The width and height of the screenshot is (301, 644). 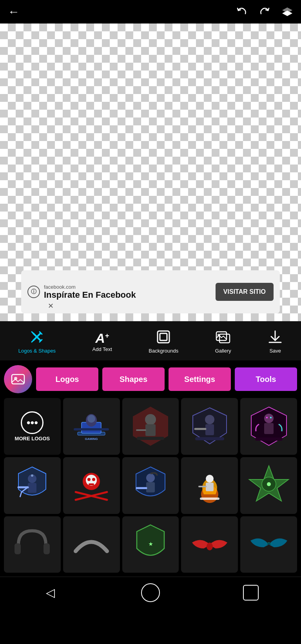 I want to click on tool-backgrounds: Backgrounds, so click(x=163, y=342).